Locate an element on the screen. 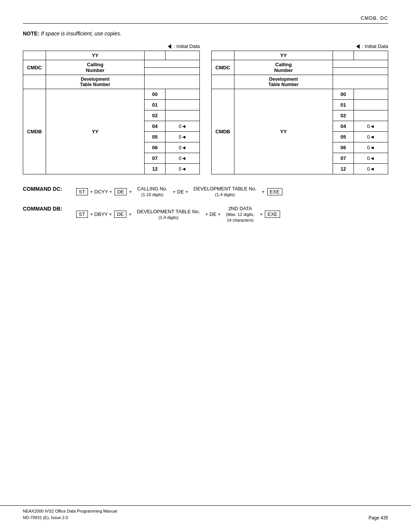 This screenshot has height=532, width=411. dc-plus3: + DE + is located at coordinates (180, 192).